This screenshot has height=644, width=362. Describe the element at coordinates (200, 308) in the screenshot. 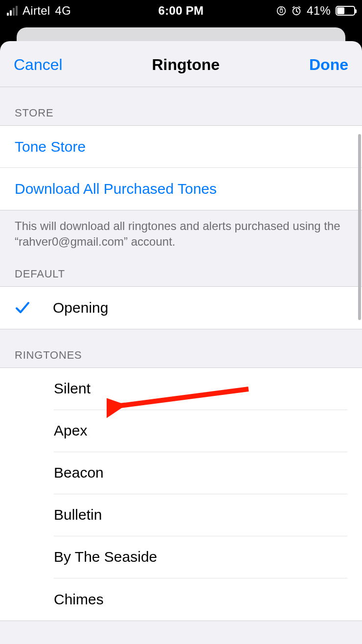

I see `default-ringtone-label: Opening` at that location.